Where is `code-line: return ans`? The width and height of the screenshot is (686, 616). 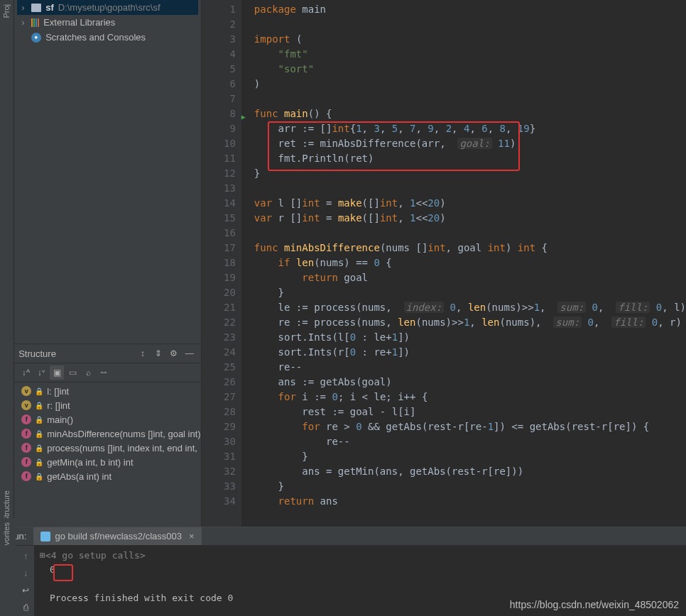 code-line: return ans is located at coordinates (470, 501).